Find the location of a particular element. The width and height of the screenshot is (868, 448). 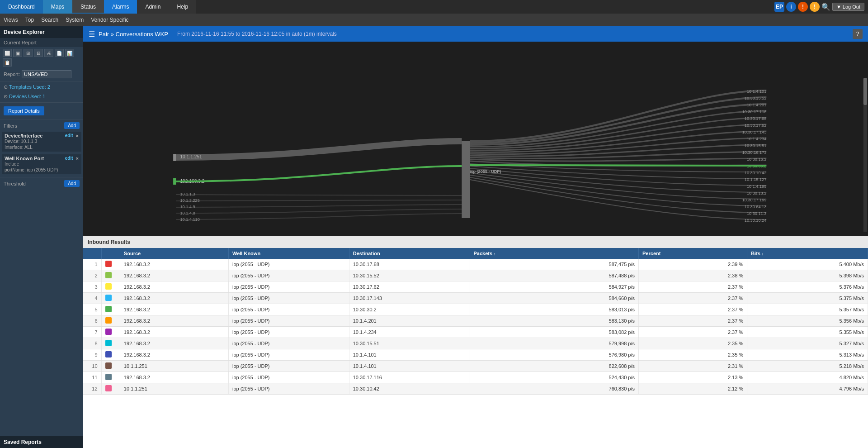

sidebar: Device Explorer Current Report ⬜ ▣ ⊞ ⊟ 🖨… is located at coordinates (42, 237).